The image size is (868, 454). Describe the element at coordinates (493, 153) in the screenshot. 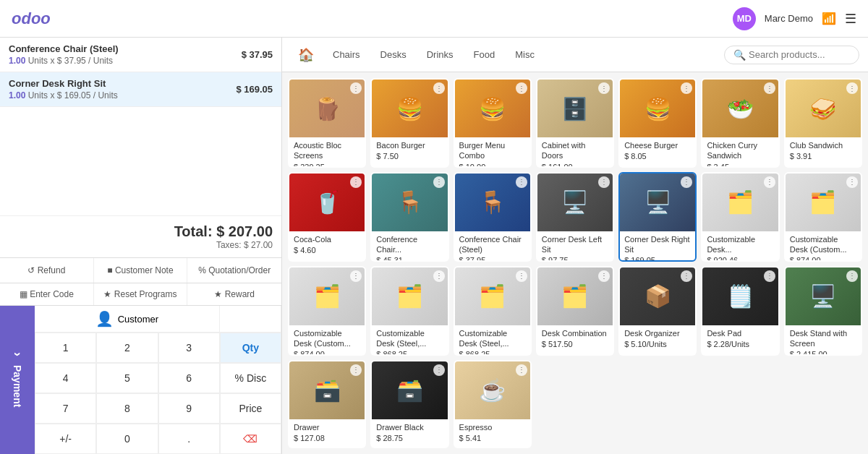

I see `product-info: Burger Menu Combo $ 10.00` at that location.